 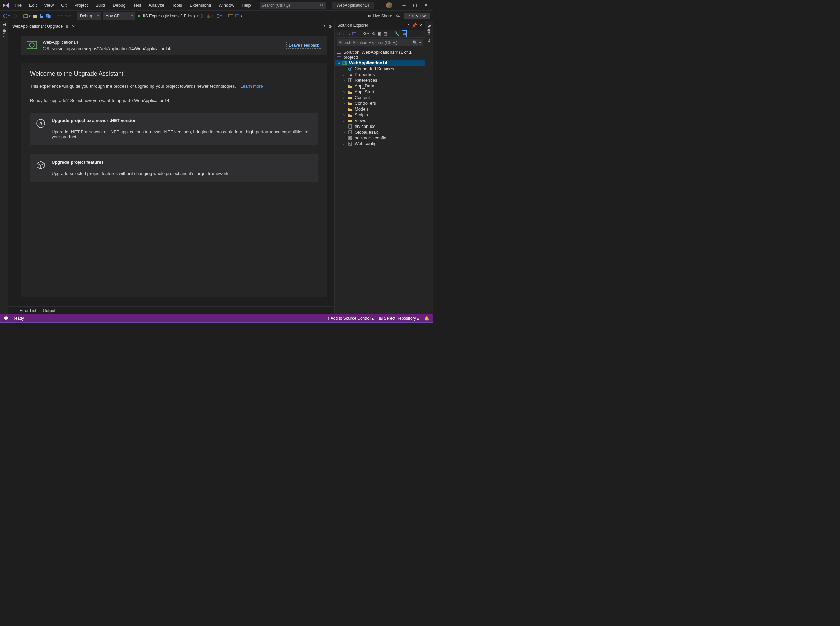 What do you see at coordinates (48, 5) in the screenshot?
I see `menu-view: View` at bounding box center [48, 5].